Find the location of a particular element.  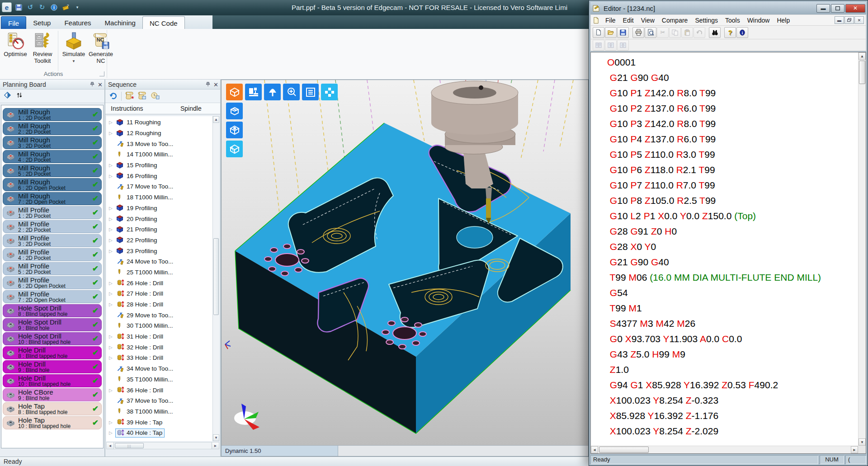

sequence-vertical-scrollbar: ▲ ▼ is located at coordinates (216, 278).